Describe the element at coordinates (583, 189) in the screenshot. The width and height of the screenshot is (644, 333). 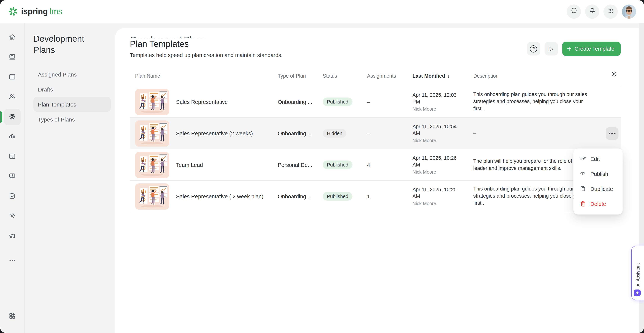
I see `duplicate-icon` at that location.